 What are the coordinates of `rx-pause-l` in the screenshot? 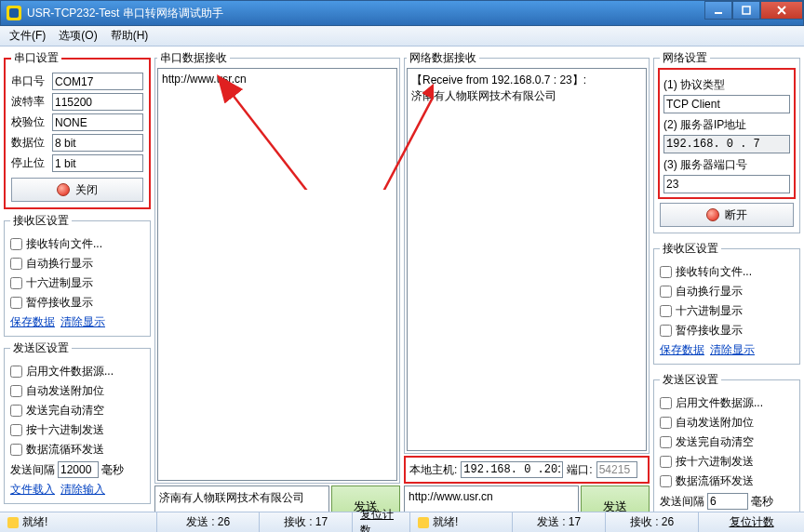 It's located at (17, 303).